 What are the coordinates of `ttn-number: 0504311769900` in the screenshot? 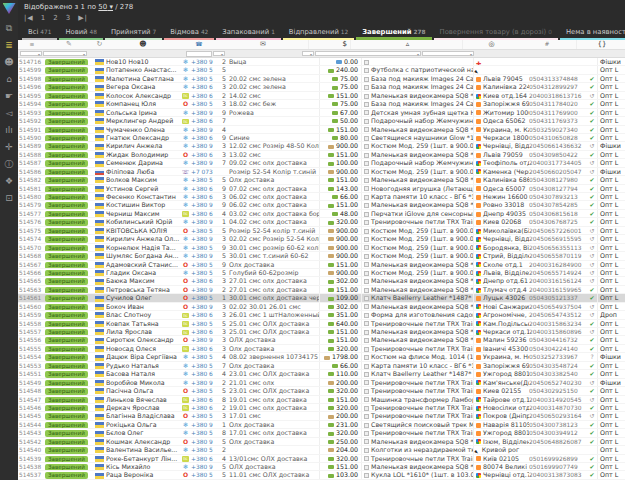 It's located at (558, 112).